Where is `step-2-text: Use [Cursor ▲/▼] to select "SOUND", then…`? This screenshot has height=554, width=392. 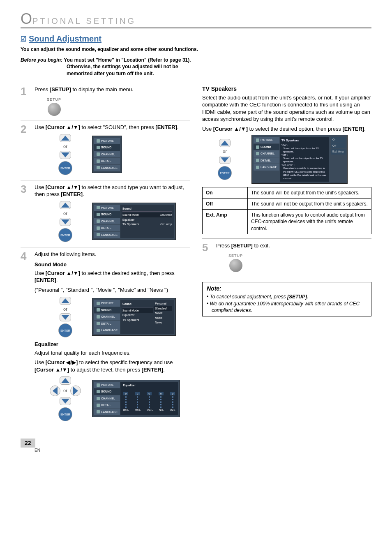 step-2-text: Use [Cursor ▲/▼] to select "SOUND", then… is located at coordinates (112, 127).